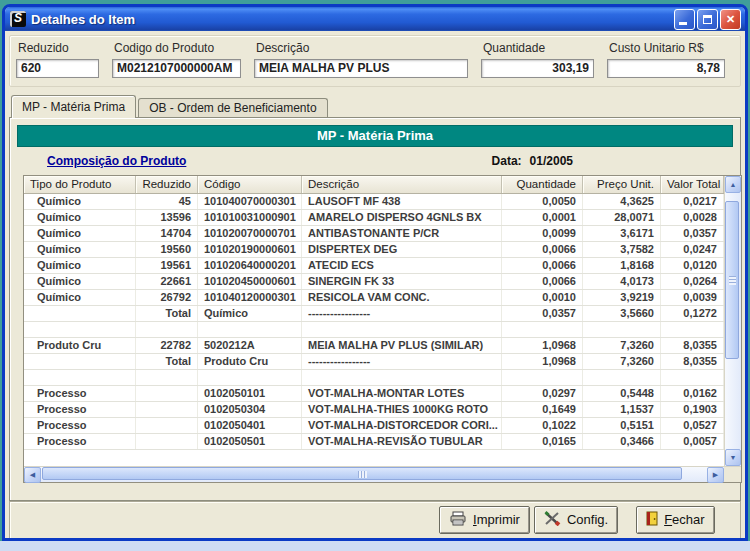  Describe the element at coordinates (374, 442) in the screenshot. I see `table-row: Processo0102050501VOT-MALHA-REVISÃO TUBU…` at that location.